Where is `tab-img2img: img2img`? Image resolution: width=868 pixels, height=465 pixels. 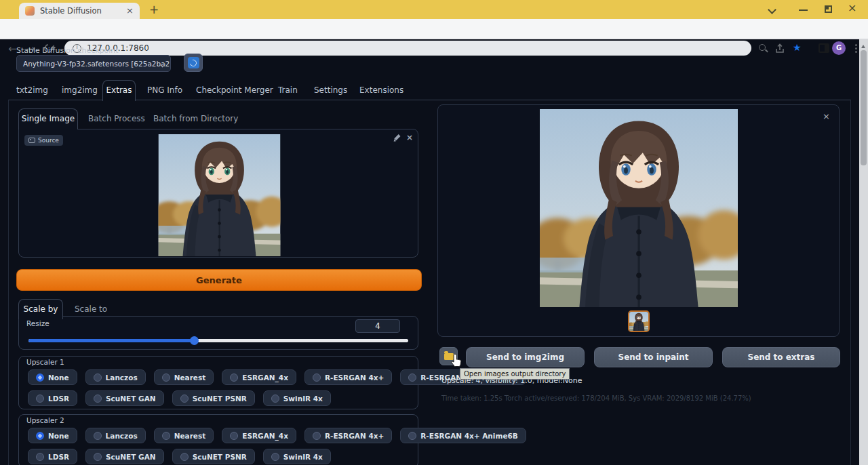
tab-img2img: img2img is located at coordinates (80, 90).